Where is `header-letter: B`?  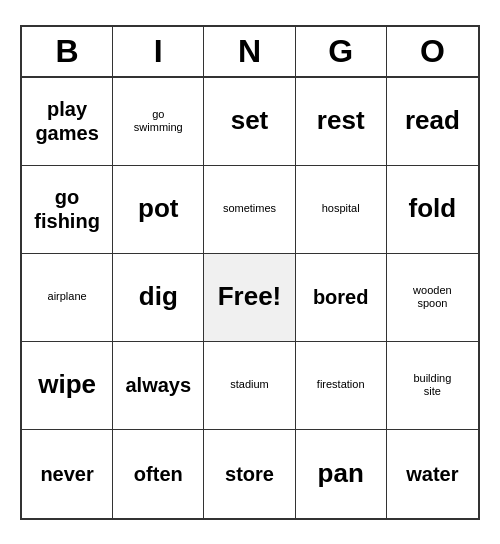 header-letter: B is located at coordinates (68, 52).